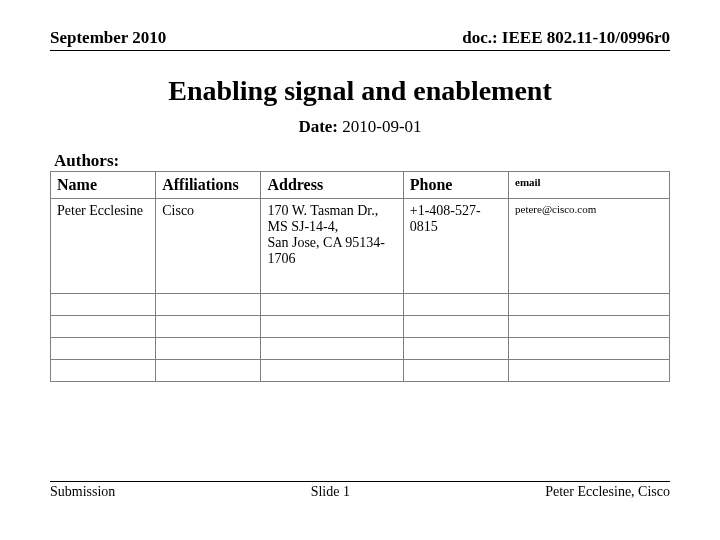  Describe the element at coordinates (318, 126) in the screenshot. I see `date-label: Date:` at that location.